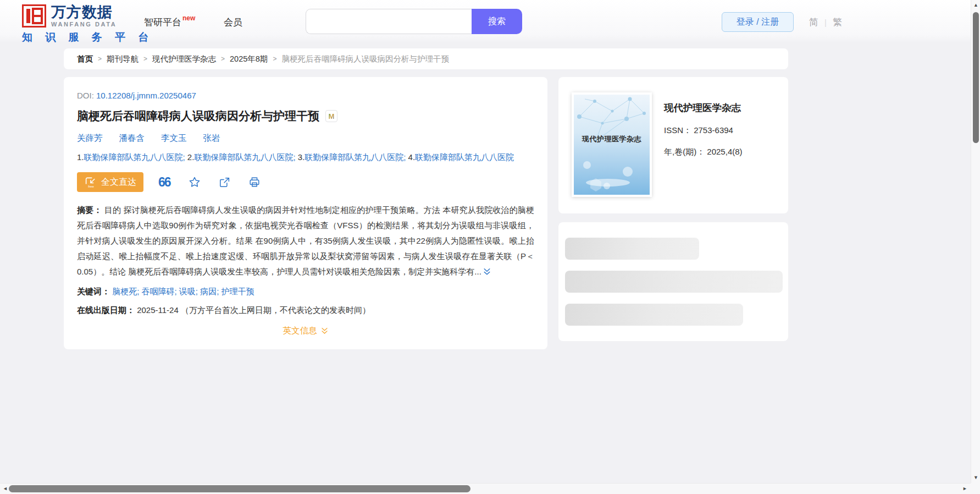 Image resolution: width=980 pixels, height=494 pixels. What do you see at coordinates (412, 157) in the screenshot?
I see `affiliation-number: 4.` at bounding box center [412, 157].